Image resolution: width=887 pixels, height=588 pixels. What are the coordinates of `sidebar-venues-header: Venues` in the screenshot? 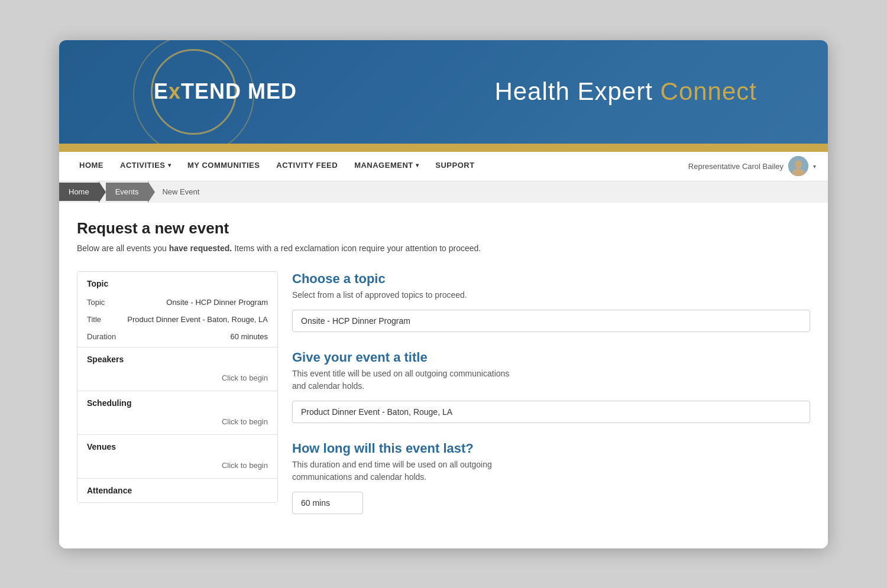 It's located at (177, 447).